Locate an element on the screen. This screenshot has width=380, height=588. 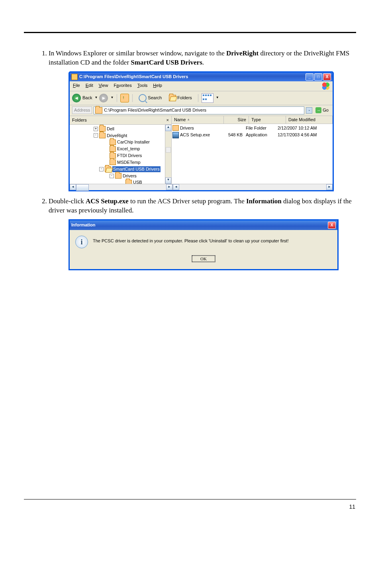
file-type: Application is located at coordinates (262, 135).